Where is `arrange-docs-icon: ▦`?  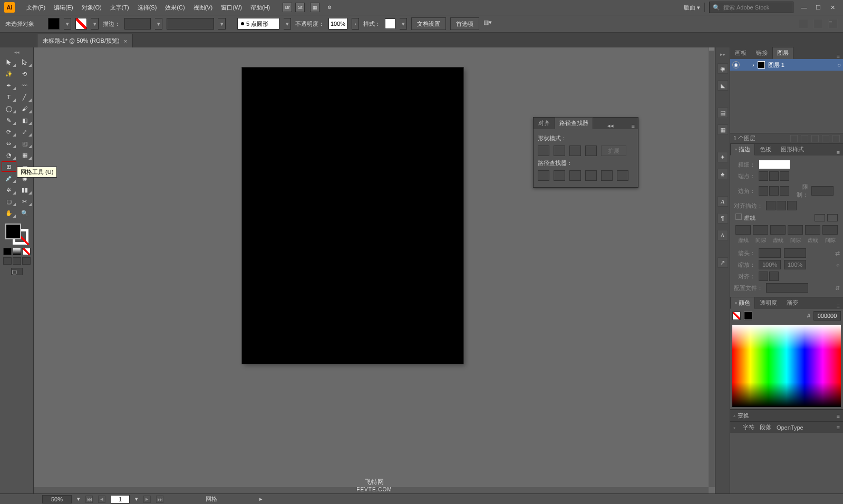 arrange-docs-icon: ▦ is located at coordinates (315, 7).